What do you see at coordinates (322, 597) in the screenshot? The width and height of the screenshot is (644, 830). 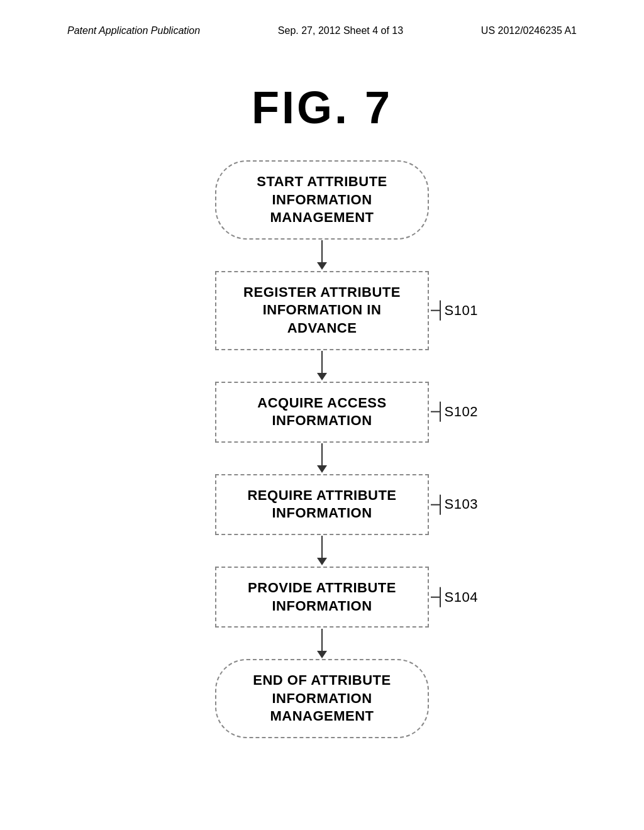 I see `s104-node: PROVIDE ATTRIBUTEINFORMATION S104` at bounding box center [322, 597].